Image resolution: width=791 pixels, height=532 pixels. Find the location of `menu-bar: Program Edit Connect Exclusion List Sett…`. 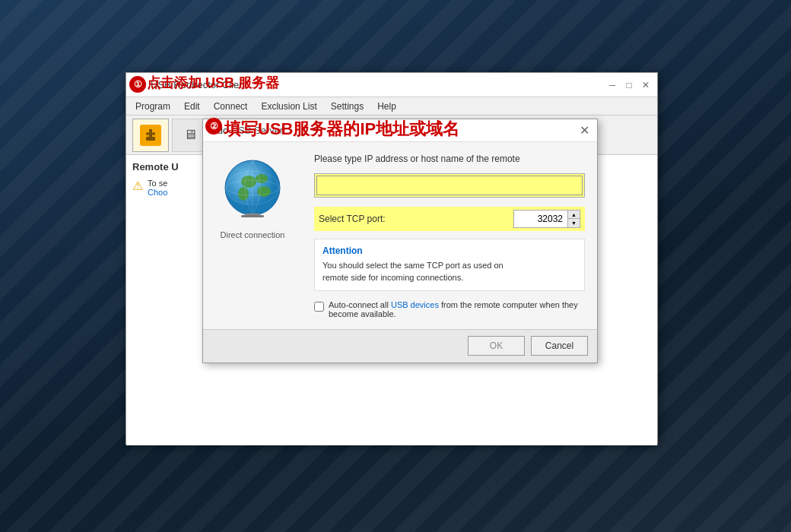

menu-bar: Program Edit Connect Exclusion List Sett… is located at coordinates (392, 106).